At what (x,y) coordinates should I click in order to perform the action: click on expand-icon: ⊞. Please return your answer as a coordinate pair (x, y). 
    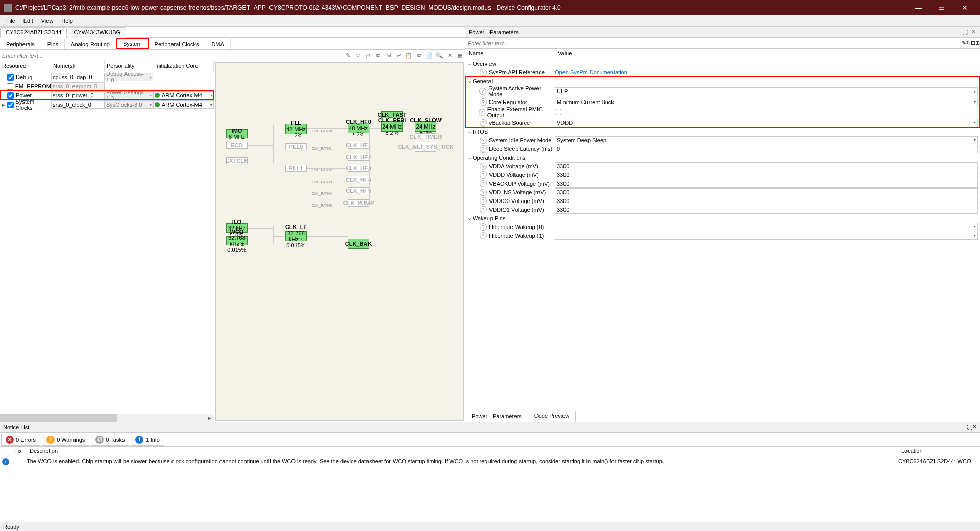
    Looking at the image, I should click on (978, 43).